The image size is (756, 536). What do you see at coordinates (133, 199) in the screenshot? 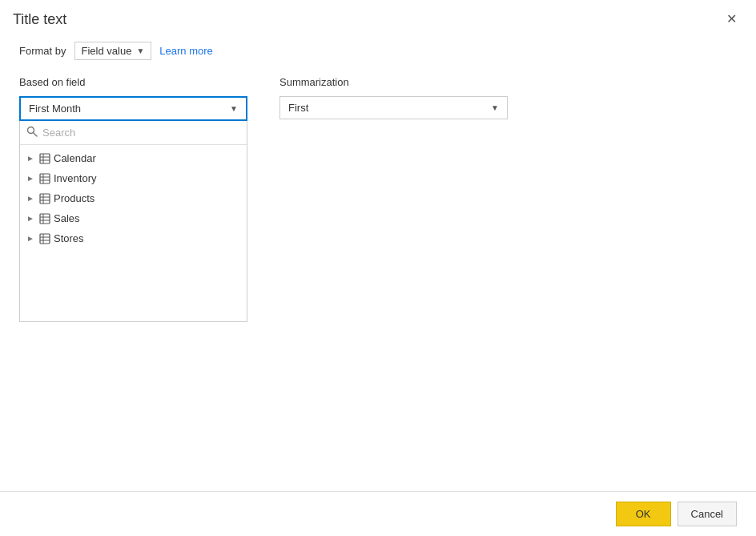
I see `list-item: ► Products` at bounding box center [133, 199].